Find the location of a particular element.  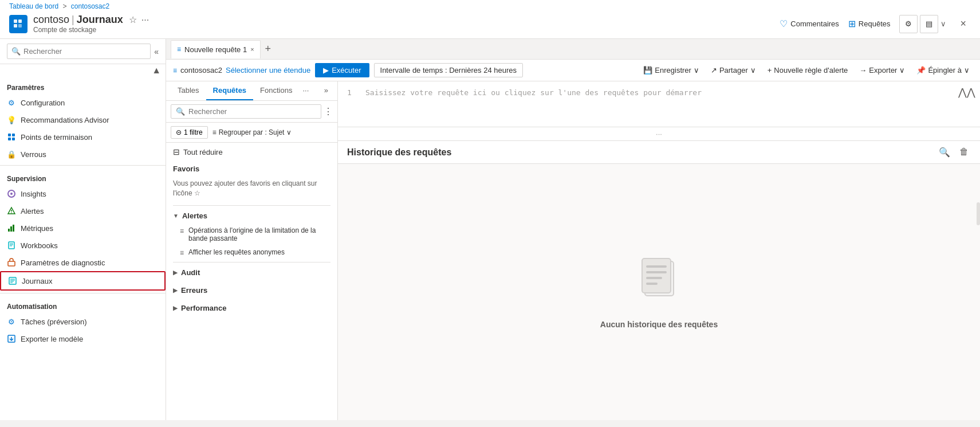

settings-button: ⚙ is located at coordinates (908, 24).